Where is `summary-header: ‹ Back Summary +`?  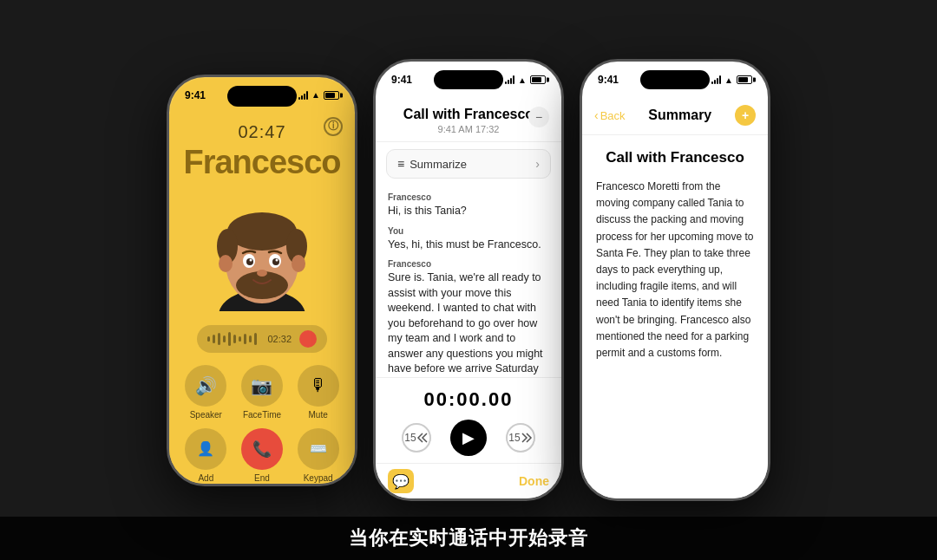 summary-header: ‹ Back Summary + is located at coordinates (675, 116).